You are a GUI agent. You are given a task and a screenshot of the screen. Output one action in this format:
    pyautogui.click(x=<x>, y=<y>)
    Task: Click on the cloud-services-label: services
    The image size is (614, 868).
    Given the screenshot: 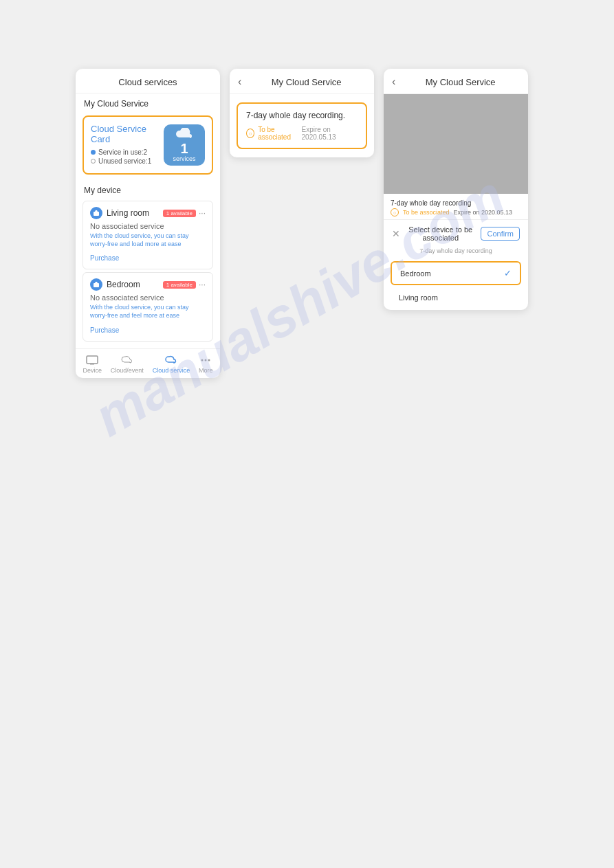 What is the action you would take?
    pyautogui.click(x=184, y=159)
    